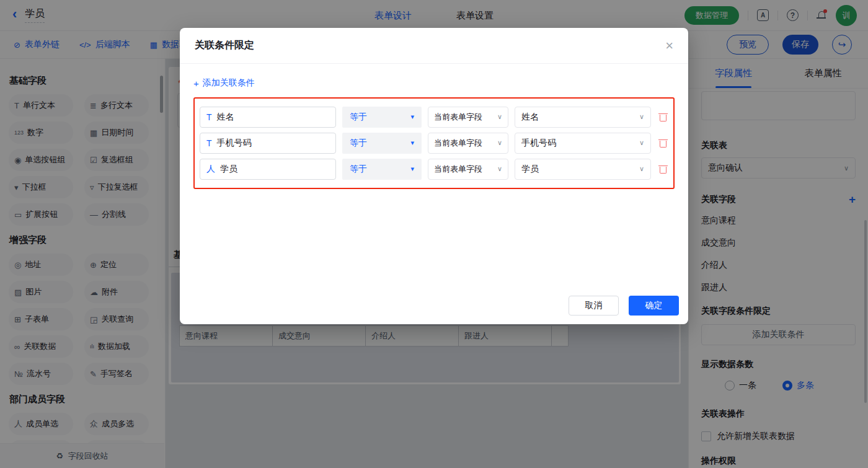 The width and height of the screenshot is (868, 468). What do you see at coordinates (229, 83) in the screenshot?
I see `add-condition-link-label: 添加关联条件` at bounding box center [229, 83].